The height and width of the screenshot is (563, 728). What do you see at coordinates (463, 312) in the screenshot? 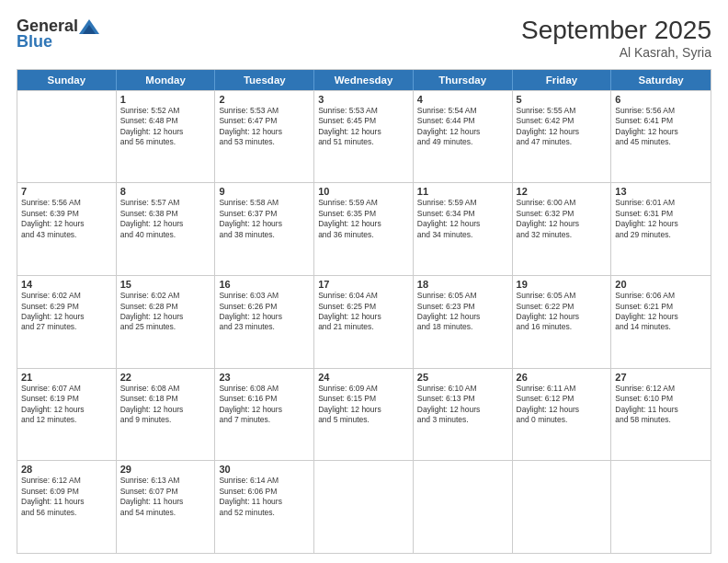
I see `day-info: Sunrise: 6:05 AM Sunset: 6:23 PM Dayligh…` at bounding box center [463, 312].